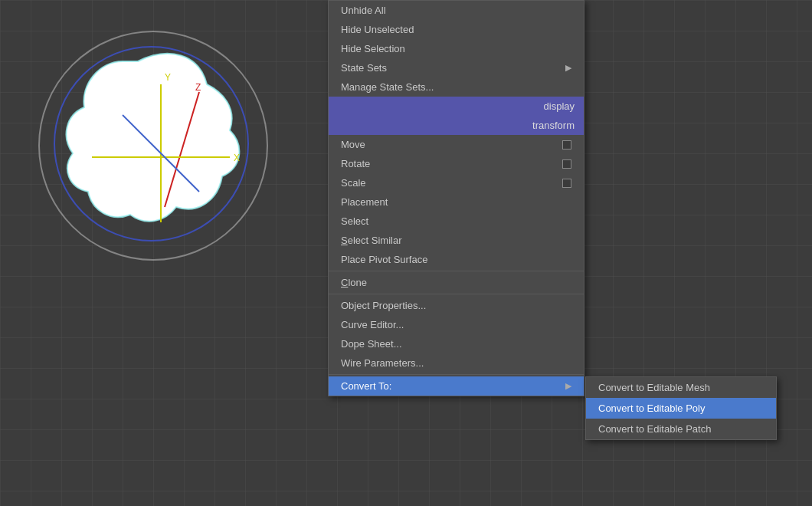 The height and width of the screenshot is (506, 812). I want to click on z-axis-label: Z, so click(198, 87).